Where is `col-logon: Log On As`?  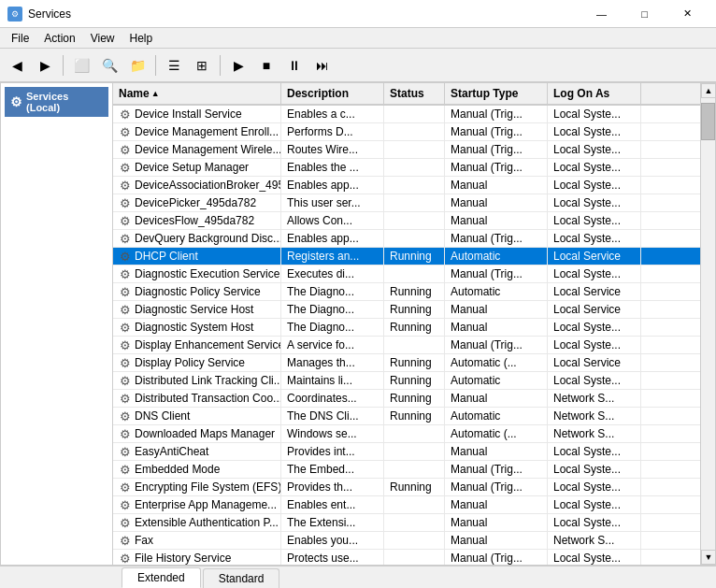 col-logon: Log On As is located at coordinates (594, 93).